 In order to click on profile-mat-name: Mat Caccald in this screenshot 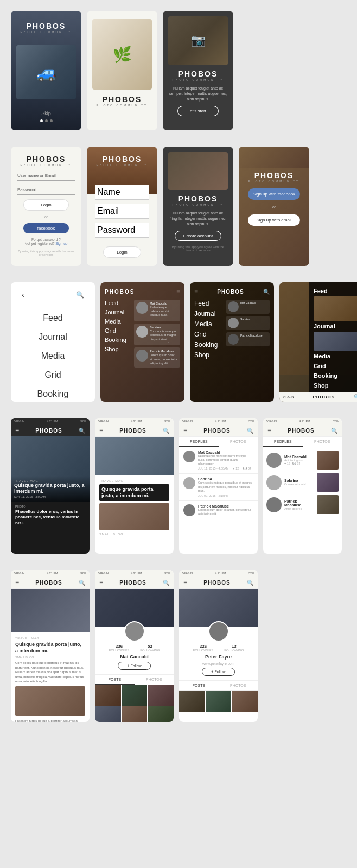, I will do `click(135, 657)`.